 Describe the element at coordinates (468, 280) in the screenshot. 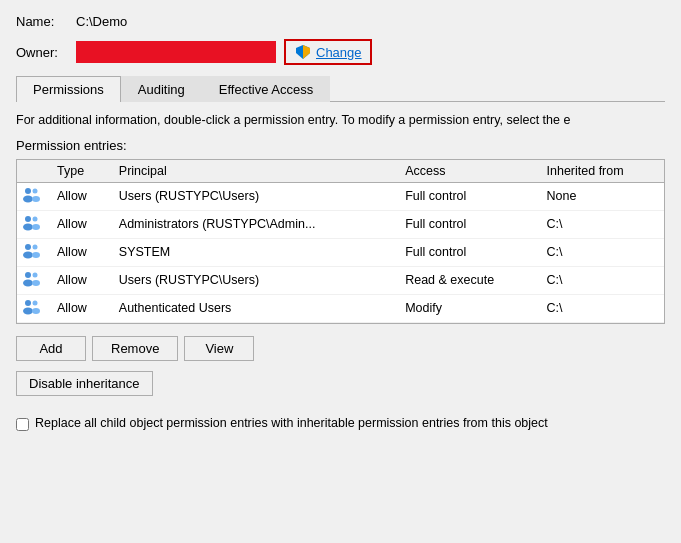

I see `row-access: Read & execute` at that location.